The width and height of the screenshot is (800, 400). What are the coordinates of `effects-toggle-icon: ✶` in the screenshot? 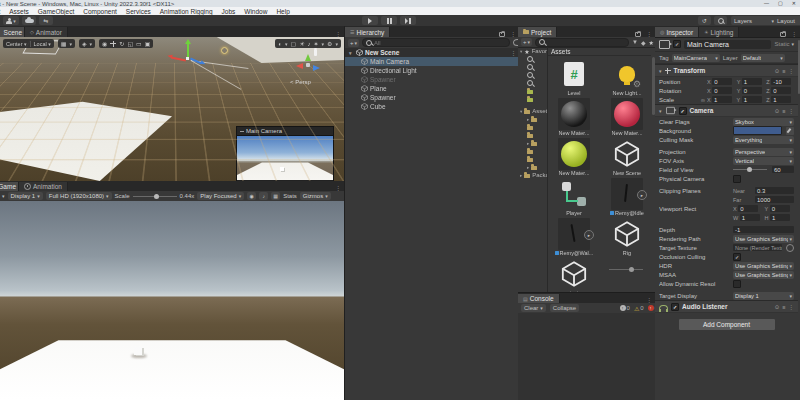 It's located at (316, 44).